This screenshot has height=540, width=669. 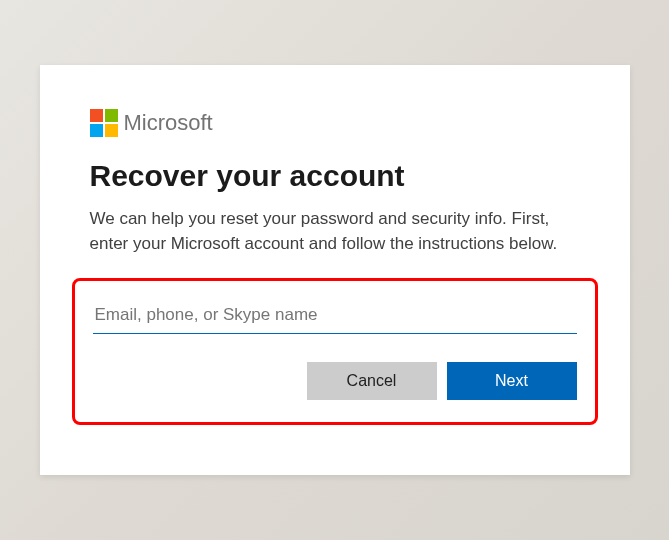 What do you see at coordinates (512, 381) in the screenshot?
I see `next-button: Next` at bounding box center [512, 381].